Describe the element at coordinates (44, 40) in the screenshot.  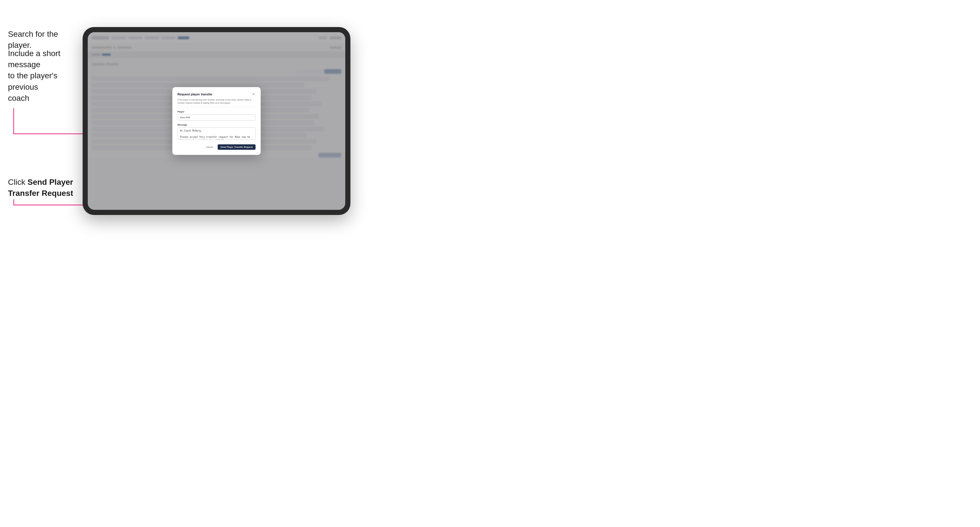
I see `annotation-search: Search for the player.` at that location.